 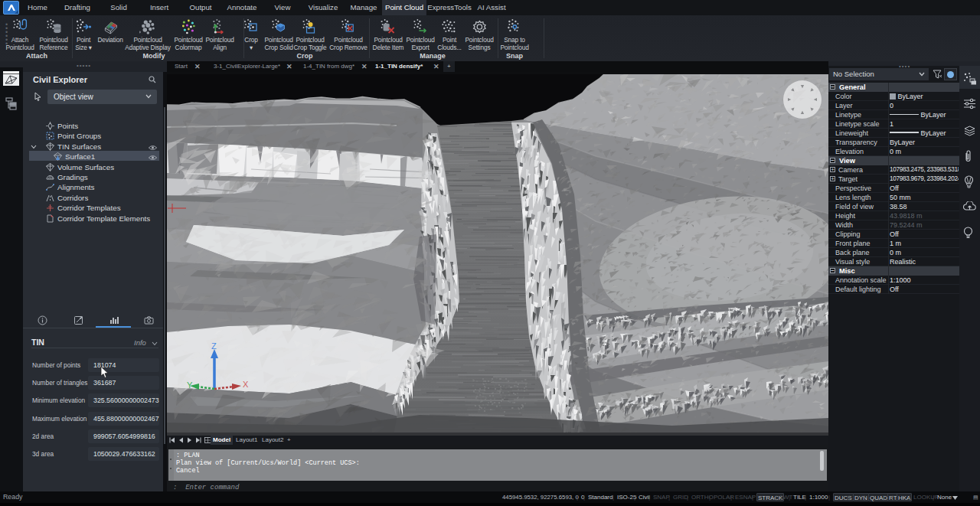 I want to click on svg-text: X, so click(x=246, y=384).